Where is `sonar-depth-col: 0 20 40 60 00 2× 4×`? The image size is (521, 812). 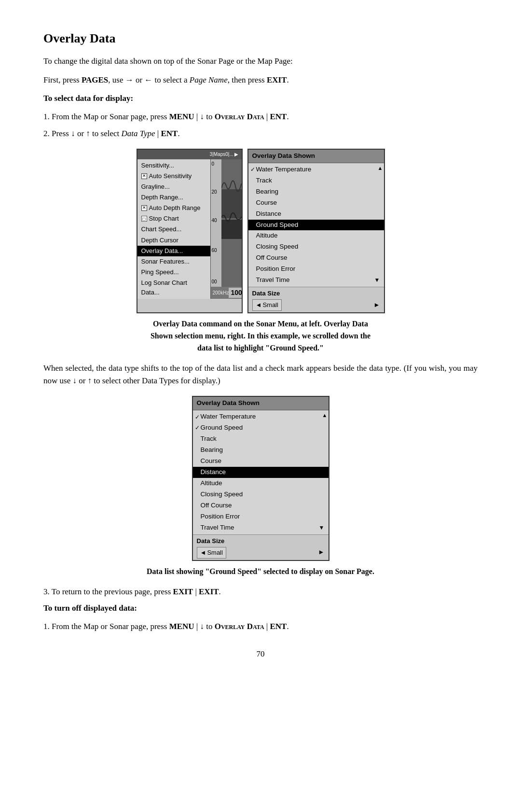 sonar-depth-col: 0 20 40 60 00 2× 4× is located at coordinates (226, 223).